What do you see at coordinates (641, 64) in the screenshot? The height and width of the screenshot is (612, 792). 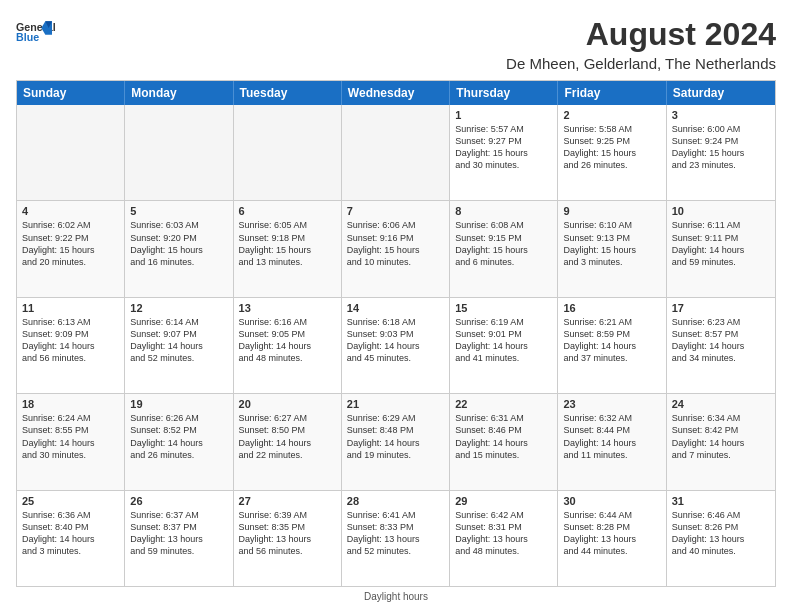 I see `location: De Mheen, Gelderland, The Netherlands` at bounding box center [641, 64].